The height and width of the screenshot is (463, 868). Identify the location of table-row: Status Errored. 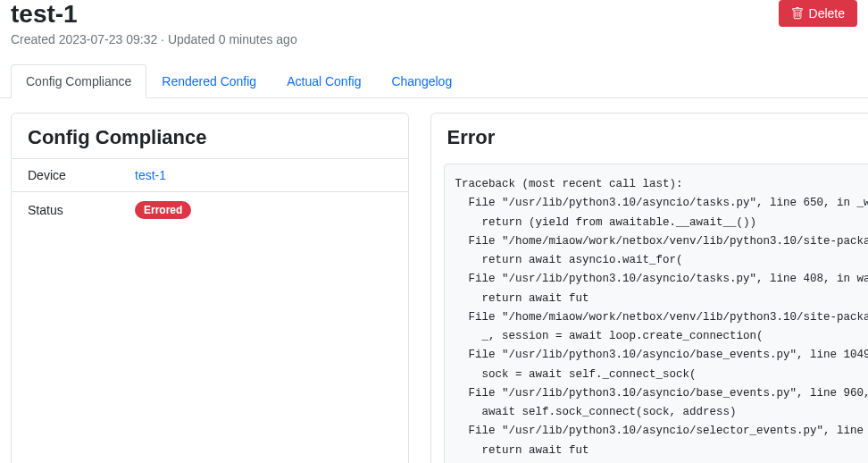
(210, 211).